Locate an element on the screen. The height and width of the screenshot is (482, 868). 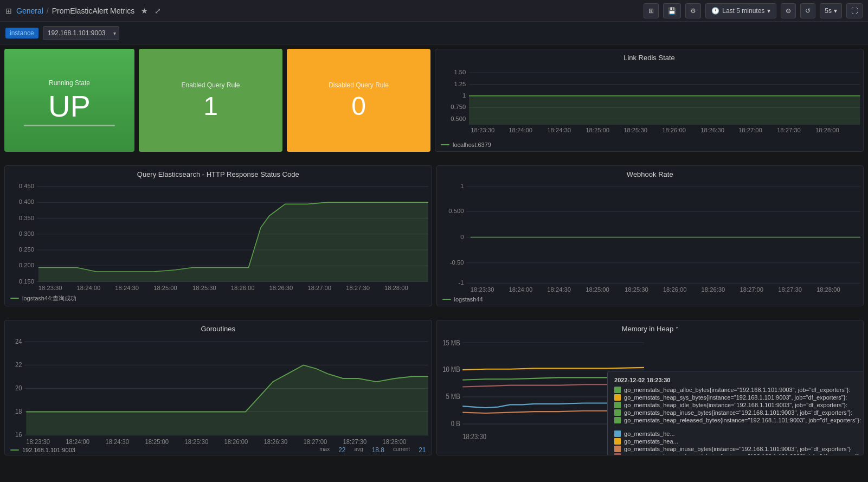
query-es-legend: logstash44:查询成功 is located at coordinates (218, 299).